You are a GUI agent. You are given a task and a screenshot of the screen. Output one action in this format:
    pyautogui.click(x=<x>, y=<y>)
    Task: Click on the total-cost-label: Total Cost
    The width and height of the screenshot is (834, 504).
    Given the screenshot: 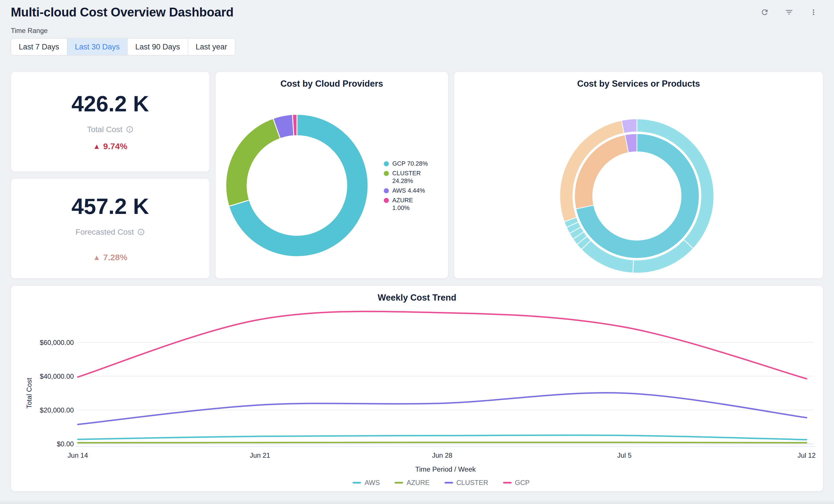 What is the action you would take?
    pyautogui.click(x=110, y=129)
    